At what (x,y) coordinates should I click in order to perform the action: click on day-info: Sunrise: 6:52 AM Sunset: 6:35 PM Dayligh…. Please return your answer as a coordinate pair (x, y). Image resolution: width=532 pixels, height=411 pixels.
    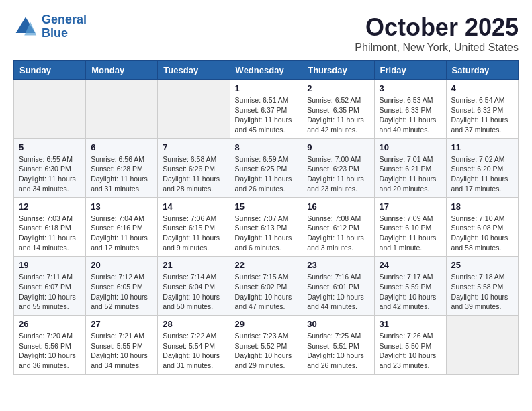
    Looking at the image, I should click on (338, 116).